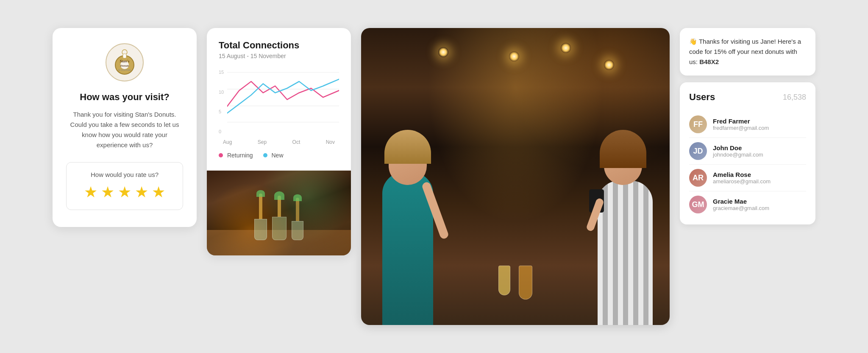 This screenshot has width=868, height=353. I want to click on user-item-0: FFFred Farmerfredfarmer@gmail.com, so click(748, 125).